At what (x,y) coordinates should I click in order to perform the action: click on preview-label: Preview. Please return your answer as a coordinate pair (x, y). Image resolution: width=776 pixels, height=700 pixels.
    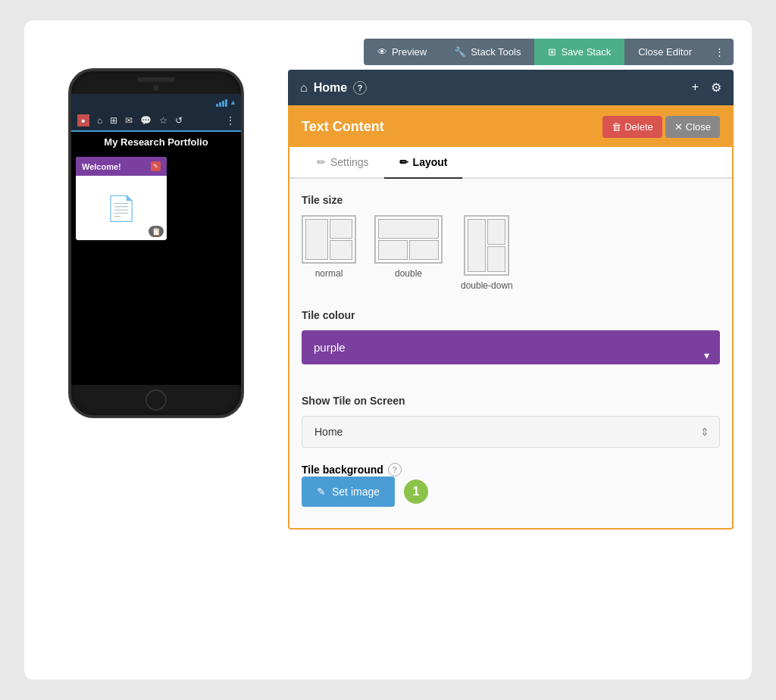
    Looking at the image, I should click on (409, 52).